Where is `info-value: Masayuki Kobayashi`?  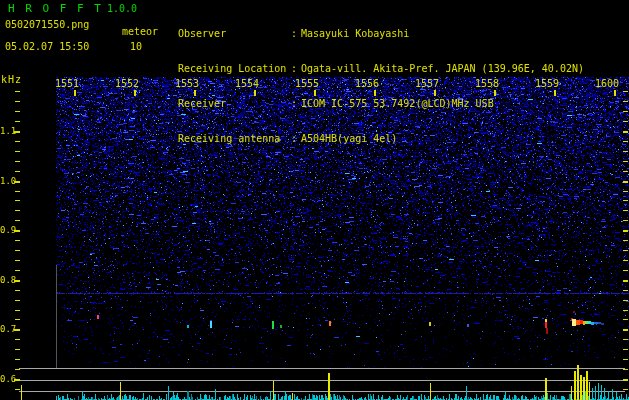 info-value: Masayuki Kobayashi is located at coordinates (355, 34).